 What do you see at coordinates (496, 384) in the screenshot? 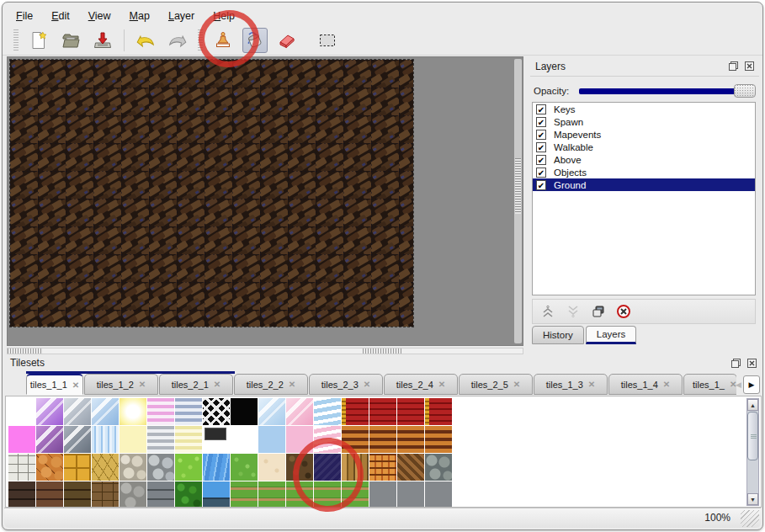
I see `tileset-tab: tiles_2_5 ✕` at bounding box center [496, 384].